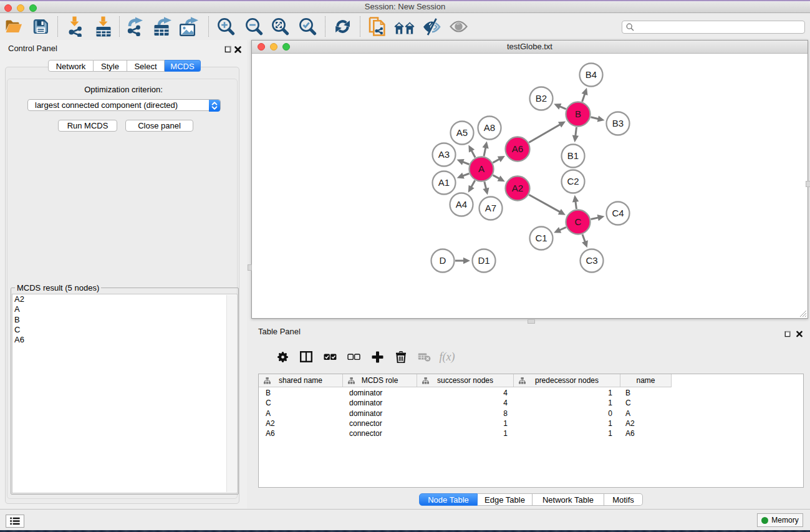 The width and height of the screenshot is (810, 532). I want to click on table-row-A6: A6connector11A6, so click(531, 433).